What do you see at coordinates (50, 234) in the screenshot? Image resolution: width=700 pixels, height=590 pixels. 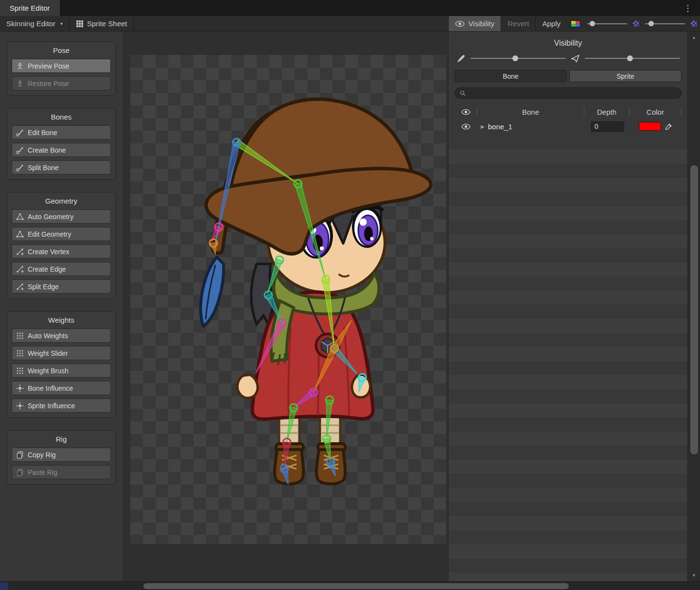 I see `button-label: Edit Geometry` at bounding box center [50, 234].